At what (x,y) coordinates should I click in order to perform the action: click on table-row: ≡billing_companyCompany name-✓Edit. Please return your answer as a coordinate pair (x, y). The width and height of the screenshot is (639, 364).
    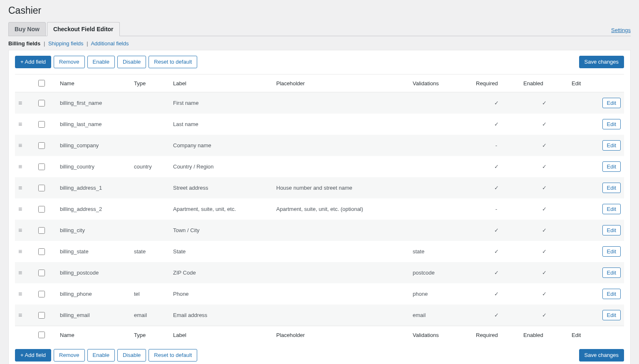
    Looking at the image, I should click on (320, 146).